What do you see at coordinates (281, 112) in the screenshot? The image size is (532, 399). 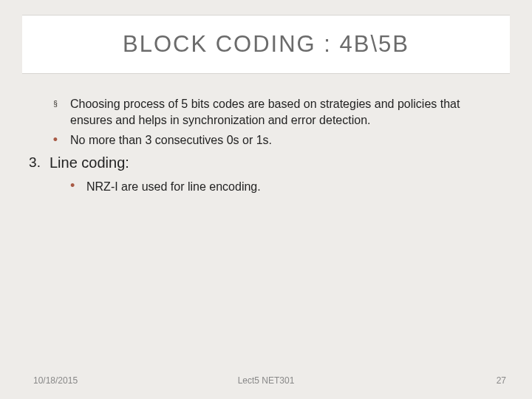 I see `bullet-text: Choosing process of 5 bits codes are bas…` at bounding box center [281, 112].